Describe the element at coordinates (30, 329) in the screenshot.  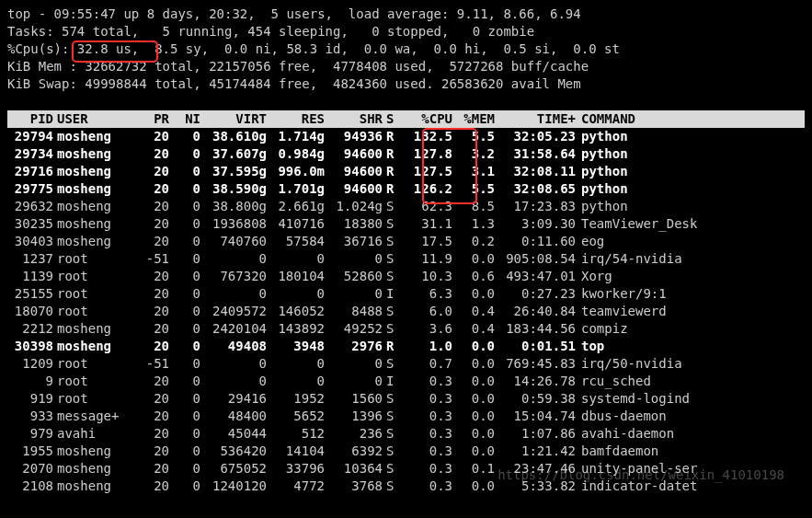
I see `cell-pid: 2212` at that location.